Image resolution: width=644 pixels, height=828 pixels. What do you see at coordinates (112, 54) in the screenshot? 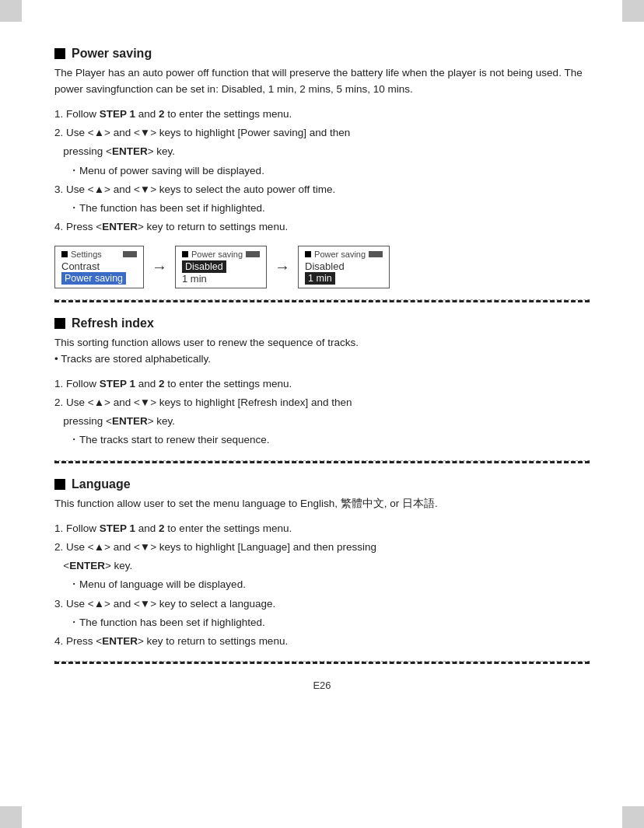
I see `power-saving-title-text: Power saving` at bounding box center [112, 54].